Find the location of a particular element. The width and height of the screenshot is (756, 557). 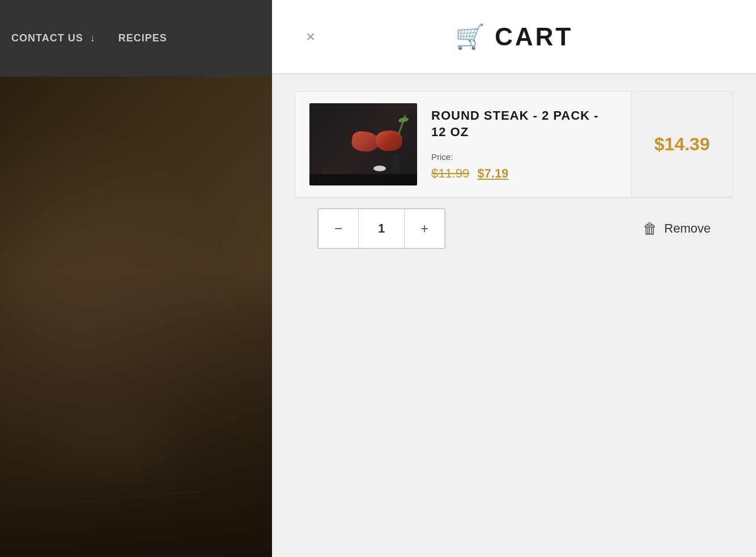

decrement-button: − is located at coordinates (338, 229).